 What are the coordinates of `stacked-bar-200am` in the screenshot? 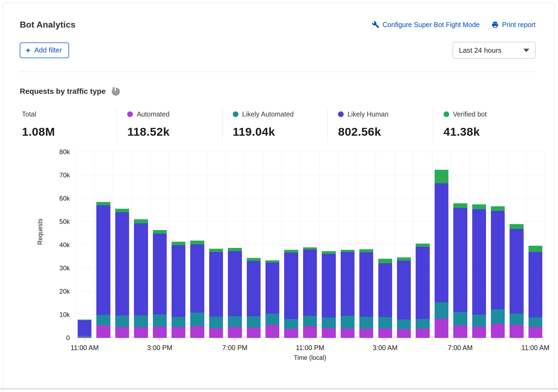 It's located at (366, 245).